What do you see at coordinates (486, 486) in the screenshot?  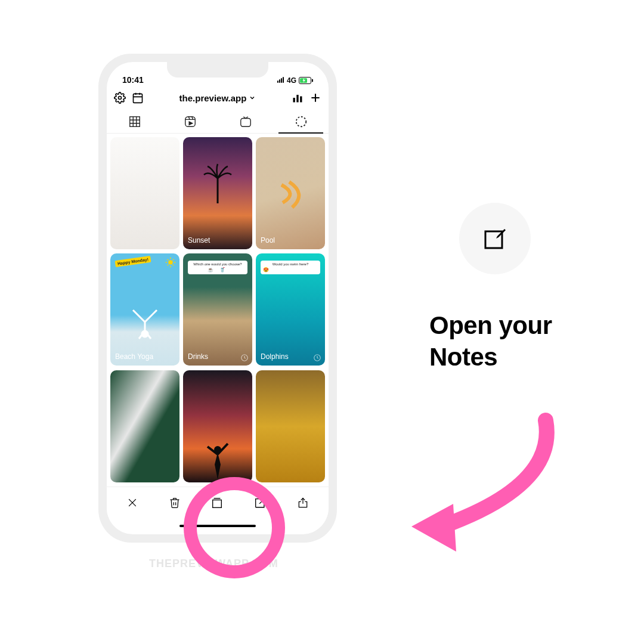 I see `pink-arrow` at bounding box center [486, 486].